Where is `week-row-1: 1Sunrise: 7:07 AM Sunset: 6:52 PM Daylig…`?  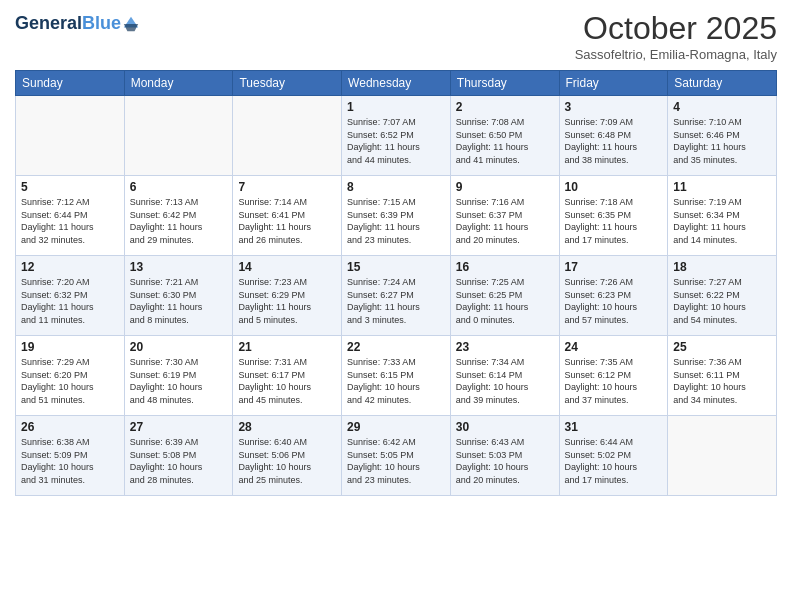 week-row-1: 1Sunrise: 7:07 AM Sunset: 6:52 PM Daylig… is located at coordinates (396, 136).